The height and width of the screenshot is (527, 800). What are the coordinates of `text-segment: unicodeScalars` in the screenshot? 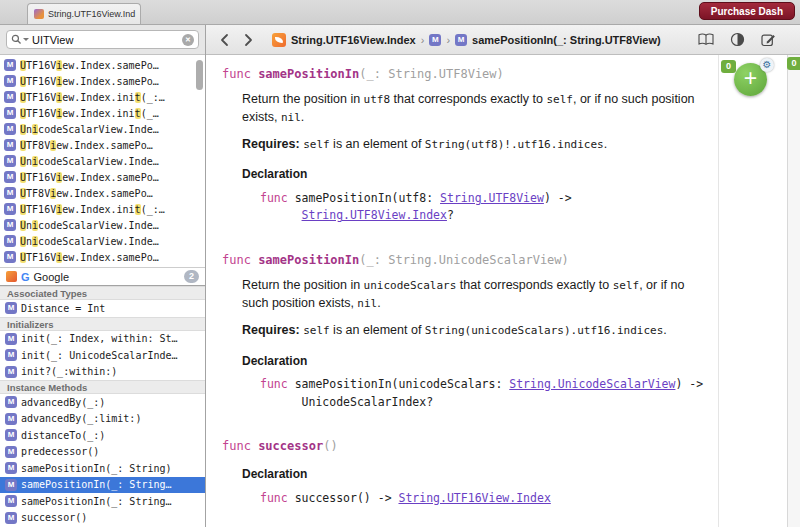 It's located at (410, 286).